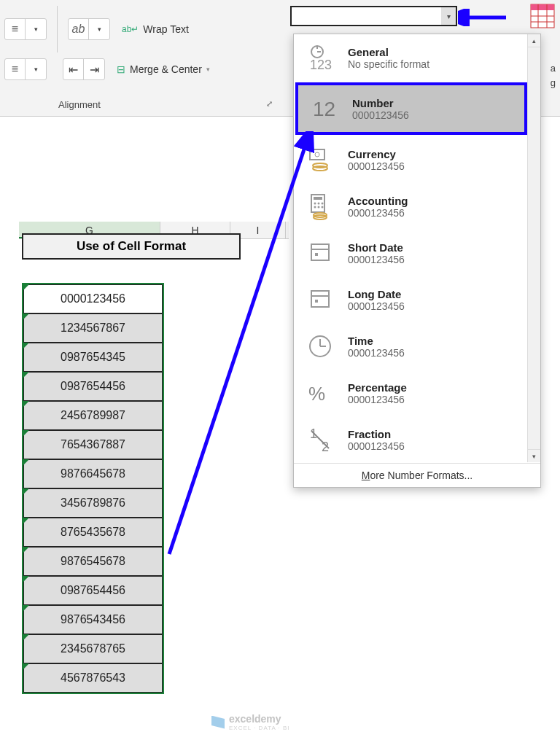  Describe the element at coordinates (93, 561) in the screenshot. I see `data-cell: 9876545678` at that location.